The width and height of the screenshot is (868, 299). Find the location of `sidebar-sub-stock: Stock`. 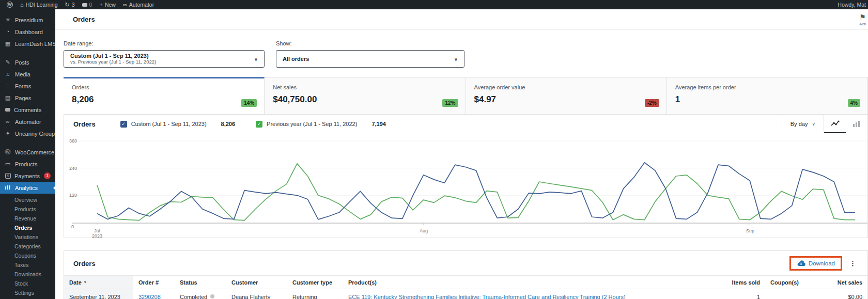

sidebar-sub-stock: Stock is located at coordinates (28, 284).